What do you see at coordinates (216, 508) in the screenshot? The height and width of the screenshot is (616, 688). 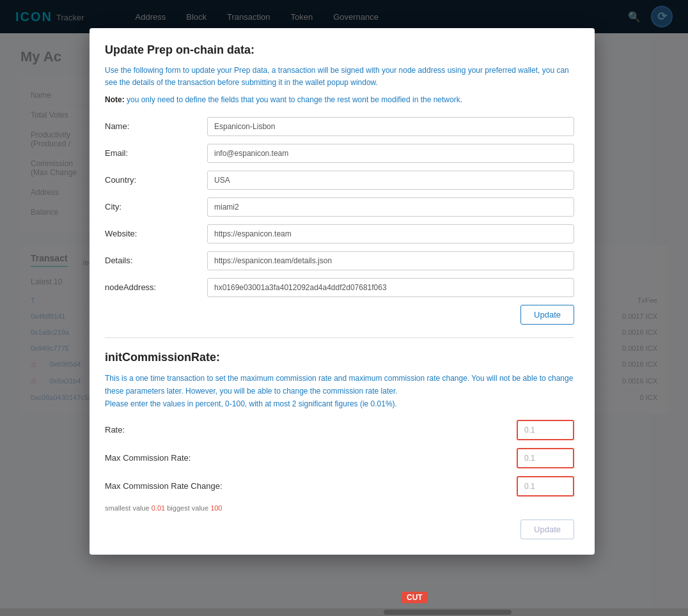 I see `hint-max: 100` at bounding box center [216, 508].